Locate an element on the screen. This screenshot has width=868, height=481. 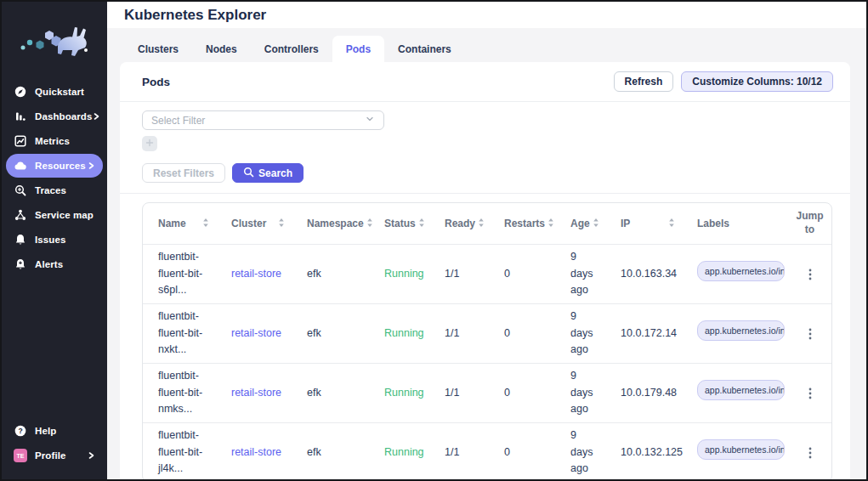
bar-chart-icon is located at coordinates (20, 116).